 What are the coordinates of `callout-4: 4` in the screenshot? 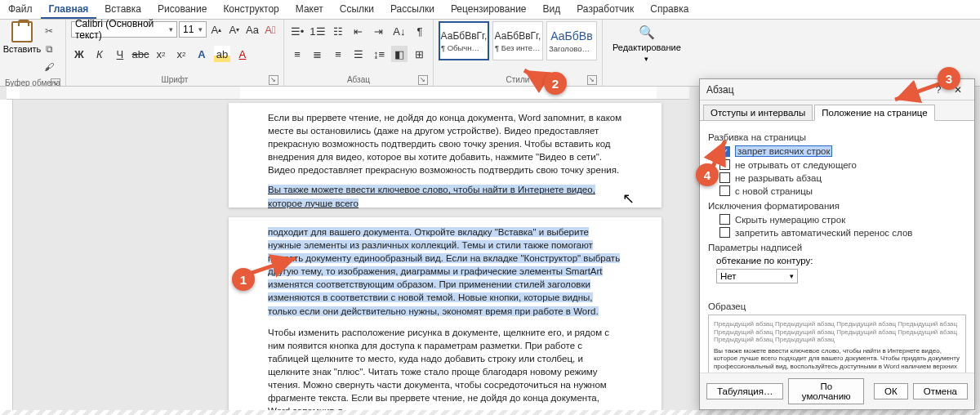 It's located at (707, 175).